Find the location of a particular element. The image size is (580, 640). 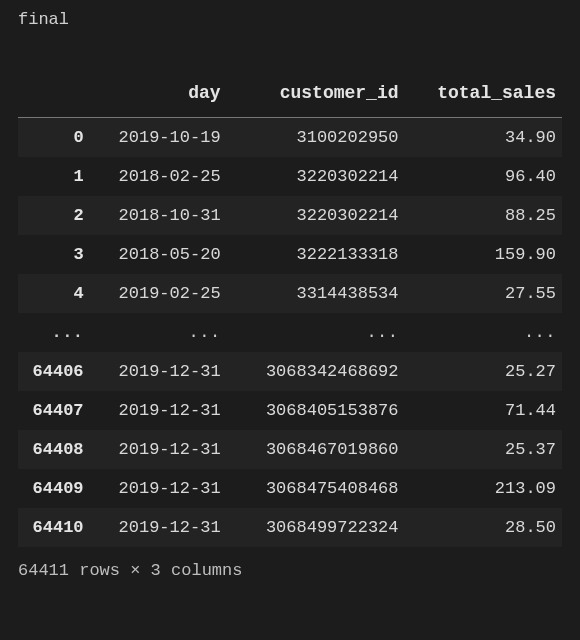

row-index-ellipsis: ... is located at coordinates (54, 332).